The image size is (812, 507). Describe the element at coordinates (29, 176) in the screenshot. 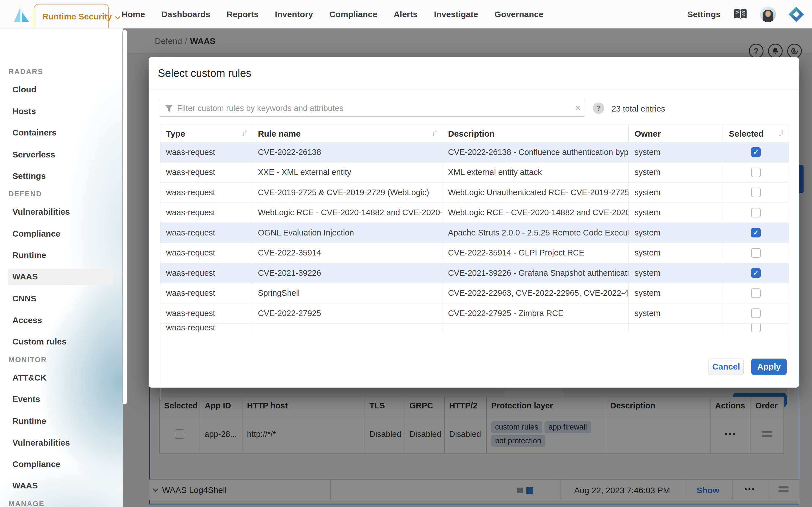

I see `sidebar-item-settings: Settings` at that location.